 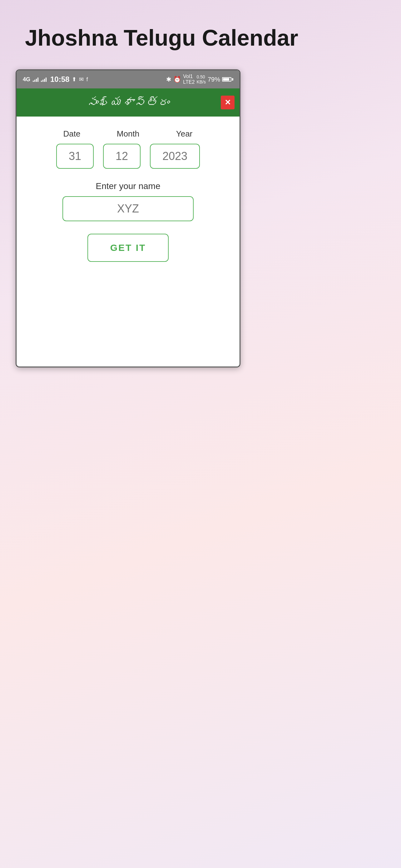 What do you see at coordinates (128, 209) in the screenshot?
I see `name-input` at bounding box center [128, 209].